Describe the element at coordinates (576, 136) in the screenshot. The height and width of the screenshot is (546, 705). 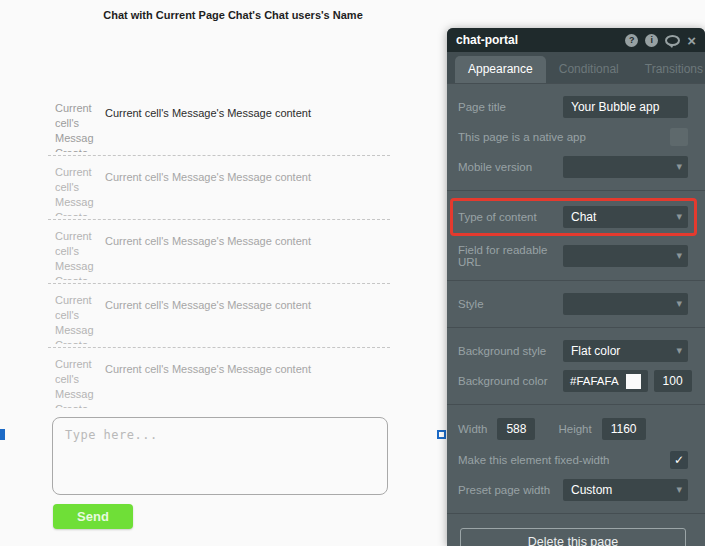
I see `section-page-settings: Page title Your Bubble app This page is …` at that location.